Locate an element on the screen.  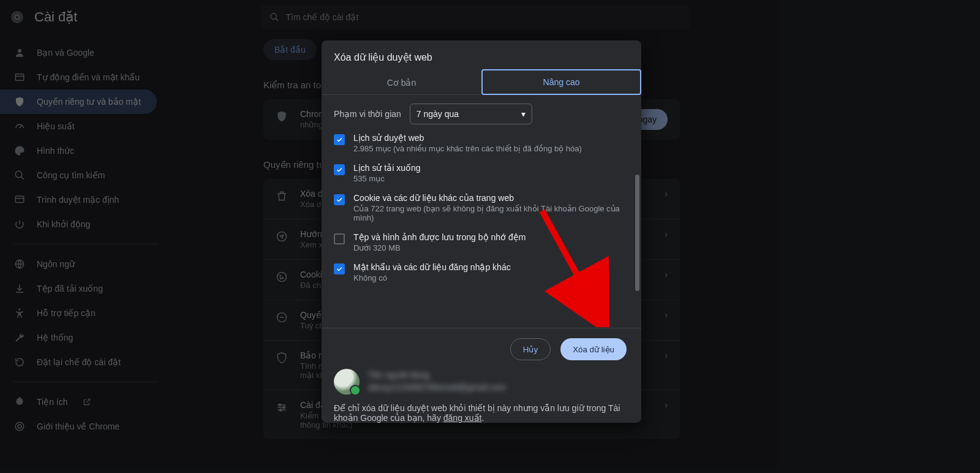
options-list: Lịch sử duyệt web2.985 mục (và nhiều mục… is located at coordinates (481, 216).